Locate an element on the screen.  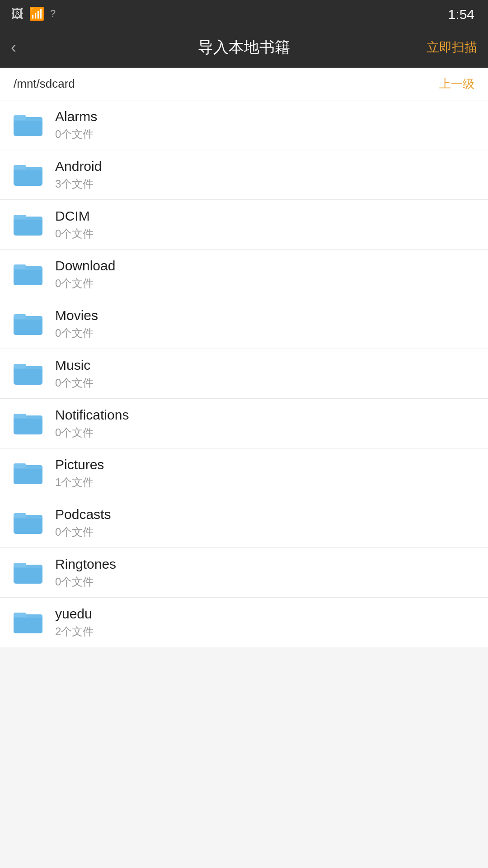
folder-name: yuedu is located at coordinates (74, 614).